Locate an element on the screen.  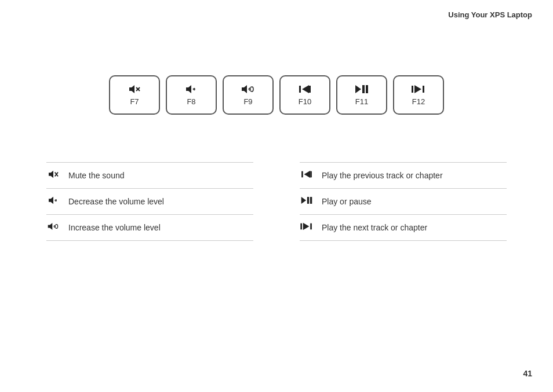
mute-icon is located at coordinates (134, 90).